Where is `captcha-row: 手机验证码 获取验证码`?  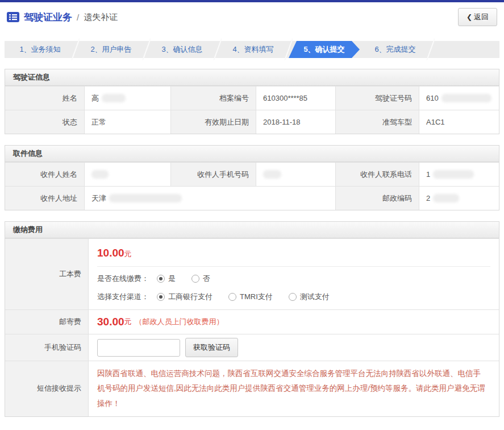 captcha-row: 手机验证码 获取验证码 is located at coordinates (252, 347).